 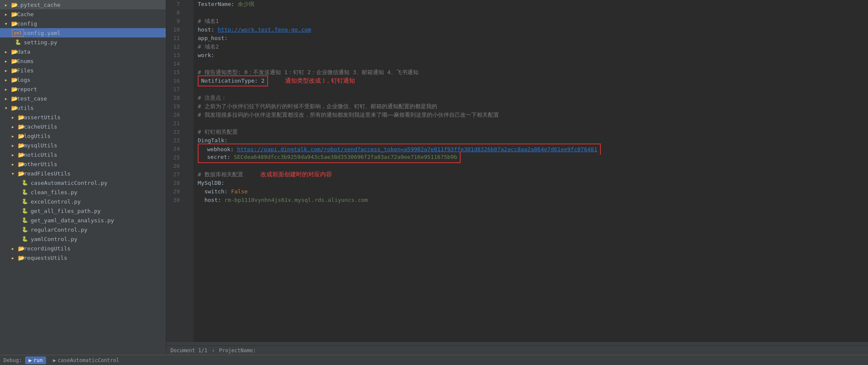 What do you see at coordinates (36, 360) in the screenshot?
I see `run-tab: ▶ run` at bounding box center [36, 360].